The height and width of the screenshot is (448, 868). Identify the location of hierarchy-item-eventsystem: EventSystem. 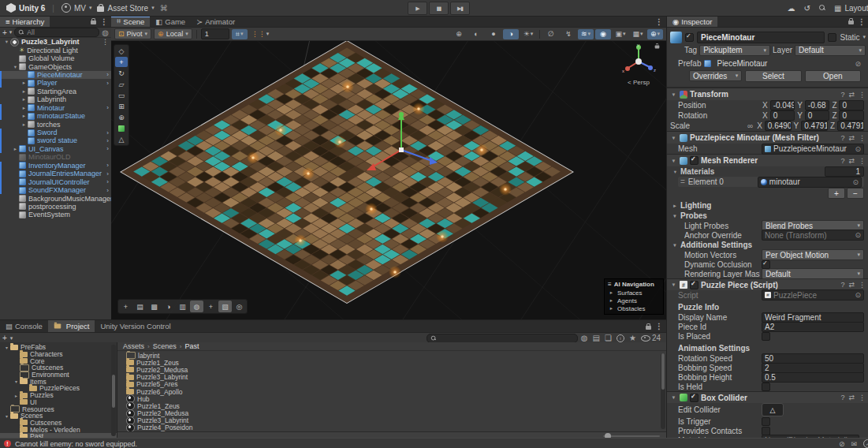
(55, 215).